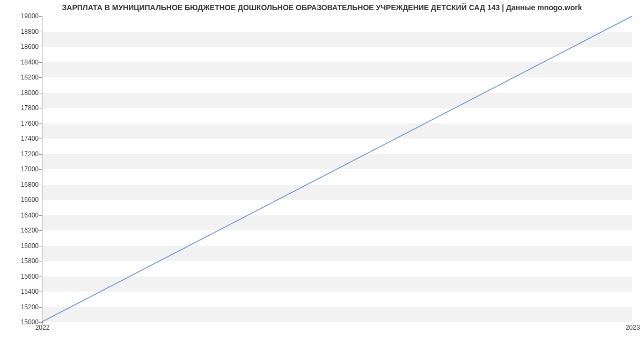 This screenshot has width=644, height=349. Describe the element at coordinates (23, 123) in the screenshot. I see `y-tick-label: 17600` at that location.